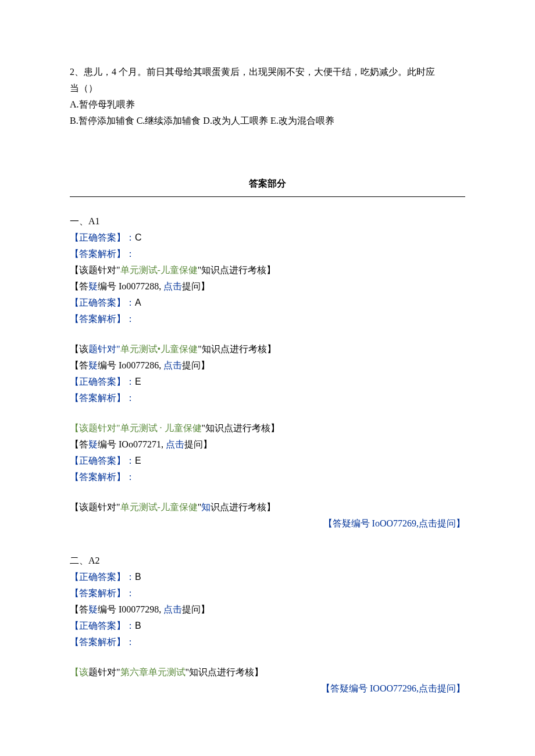 This screenshot has height=756, width=535. I want to click on faq-right: 【答疑编号 IoOO77269,点击提问】, so click(268, 524).